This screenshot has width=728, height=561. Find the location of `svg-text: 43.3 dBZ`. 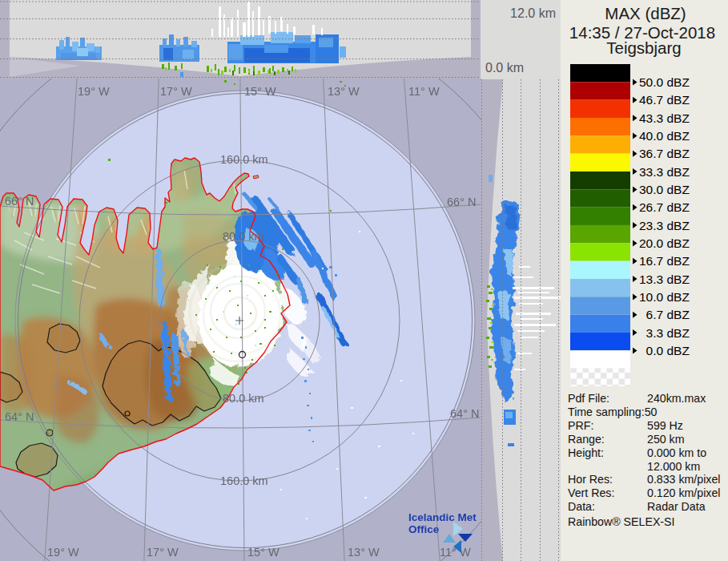

svg-text: 43.3 dBZ is located at coordinates (665, 119).